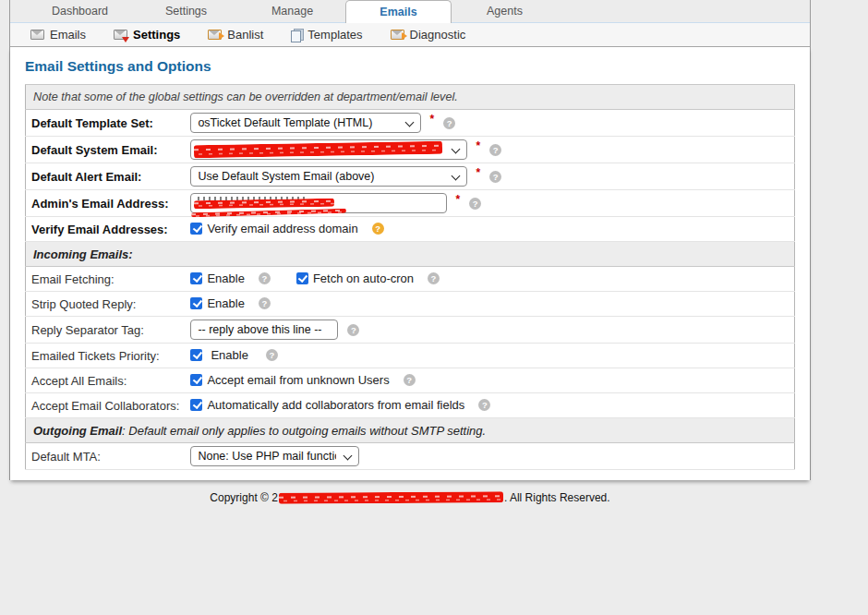 The height and width of the screenshot is (615, 868). What do you see at coordinates (78, 430) in the screenshot?
I see `section-title: Outgoing Email` at bounding box center [78, 430].